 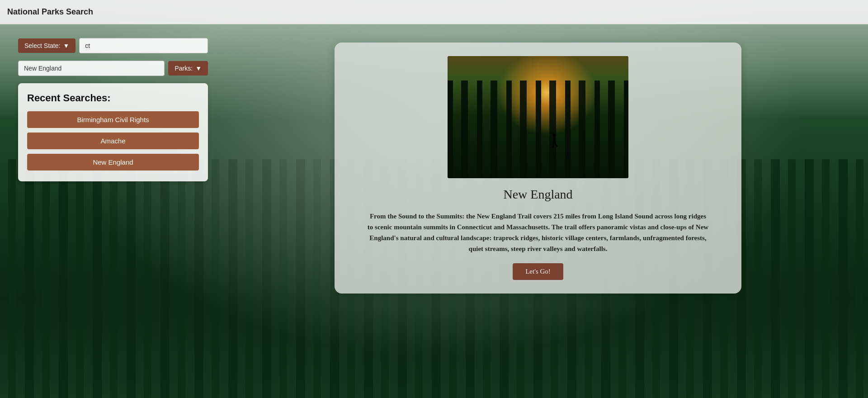 What do you see at coordinates (538, 232) in the screenshot?
I see `result-park-description: From the Sound to the Summits: the New E…` at bounding box center [538, 232].